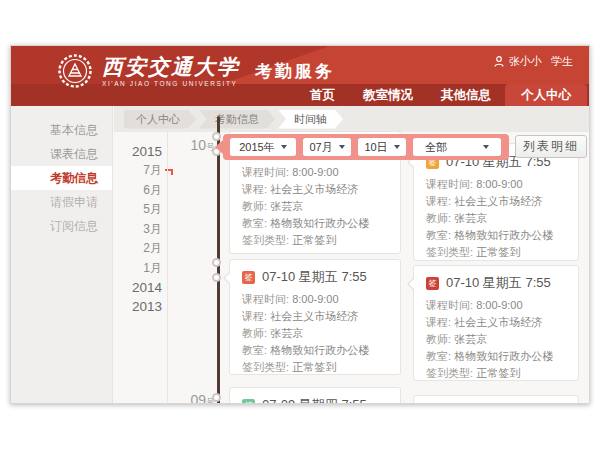  What do you see at coordinates (546, 95) in the screenshot?
I see `nav-personal-center: 个人中心` at bounding box center [546, 95].